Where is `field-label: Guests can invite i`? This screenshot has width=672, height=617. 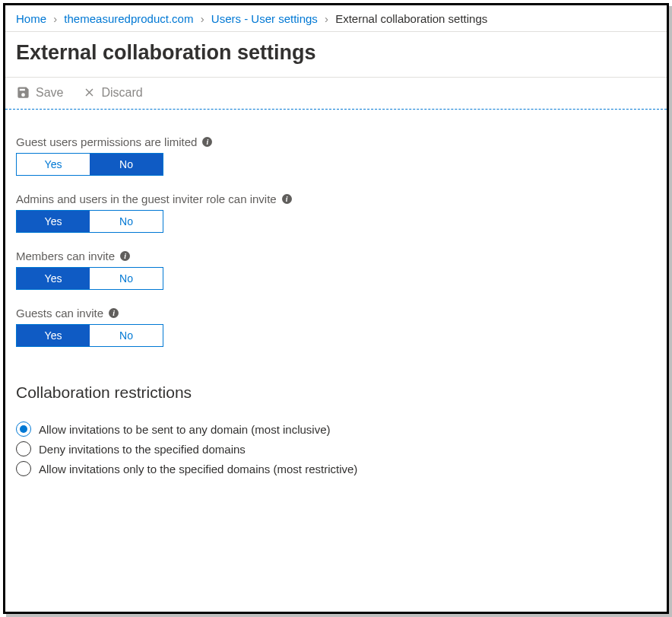
field-label: Guests can invite i is located at coordinates (336, 313).